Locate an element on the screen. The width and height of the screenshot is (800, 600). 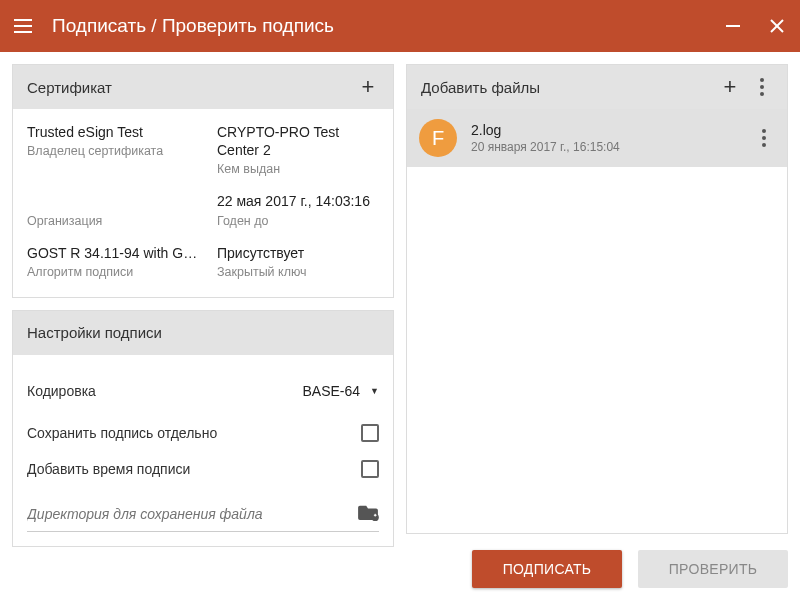
sign-button: ПОДПИСАТЬ is located at coordinates (547, 569).